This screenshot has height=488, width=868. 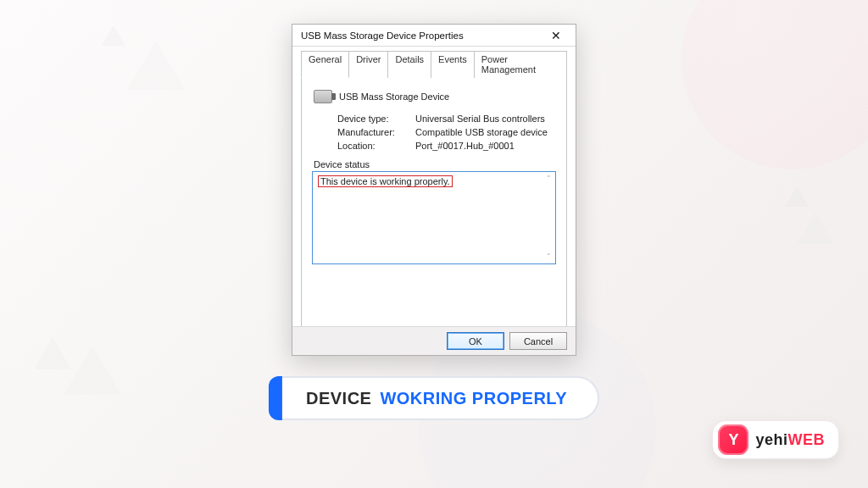 I want to click on tab-label: Power Management, so click(x=509, y=64).